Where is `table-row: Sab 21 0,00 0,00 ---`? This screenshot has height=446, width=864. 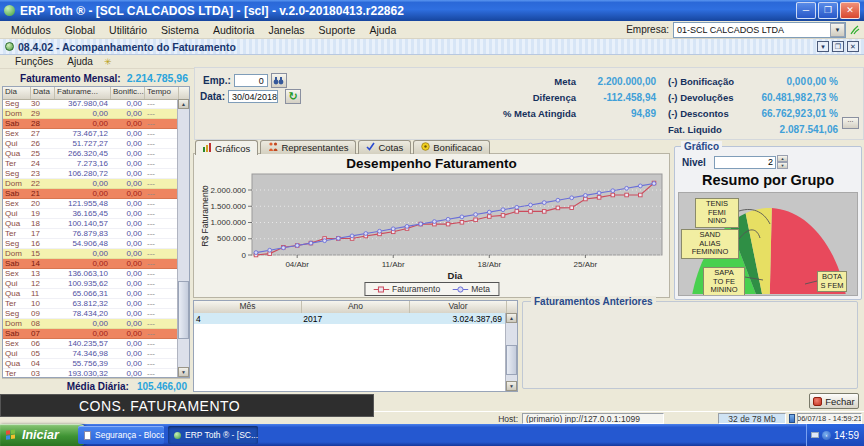 table-row: Sab 21 0,00 0,00 --- is located at coordinates (90, 194).